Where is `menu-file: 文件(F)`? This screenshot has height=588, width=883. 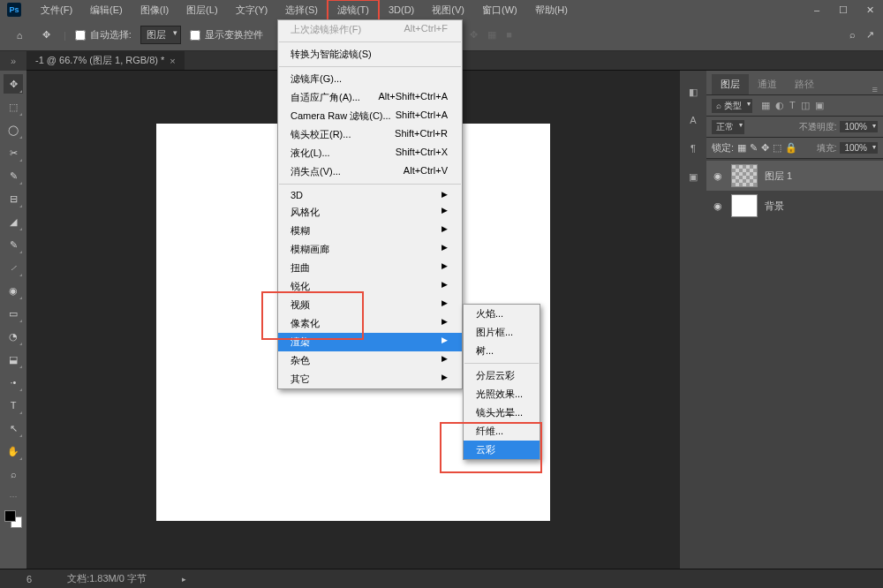
menu-file: 文件(F) is located at coordinates (57, 11).